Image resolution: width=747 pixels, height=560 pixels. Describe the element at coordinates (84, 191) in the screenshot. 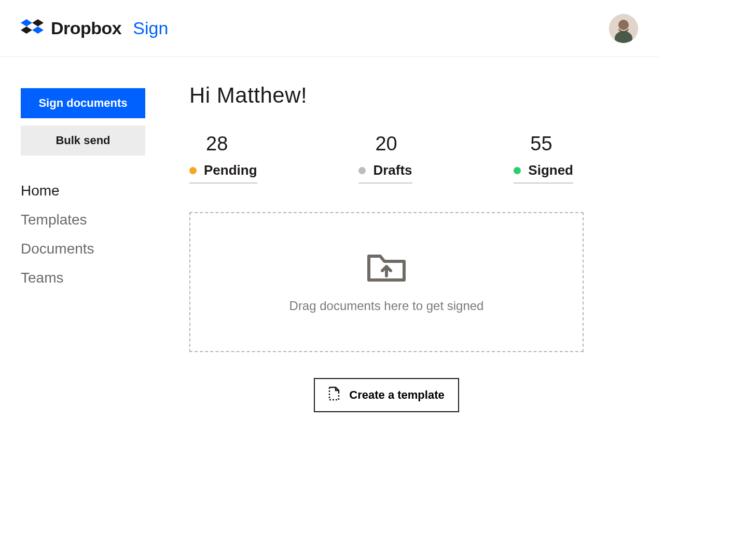

I see `nav-home: Home` at that location.